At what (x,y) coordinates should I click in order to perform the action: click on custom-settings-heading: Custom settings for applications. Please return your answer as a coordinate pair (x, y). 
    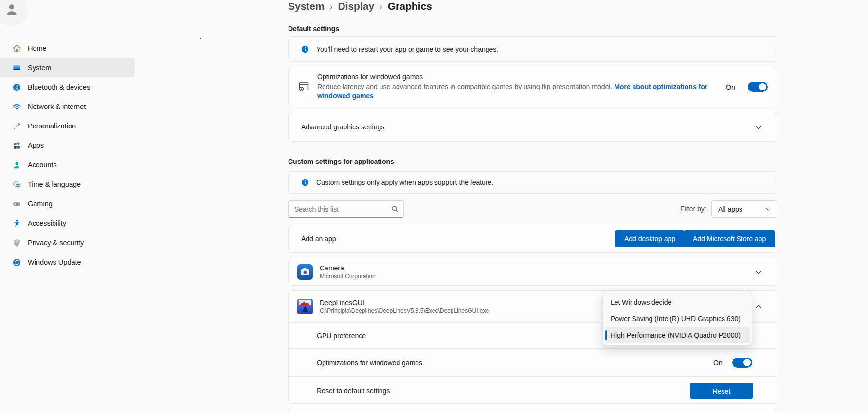
    Looking at the image, I should click on (341, 162).